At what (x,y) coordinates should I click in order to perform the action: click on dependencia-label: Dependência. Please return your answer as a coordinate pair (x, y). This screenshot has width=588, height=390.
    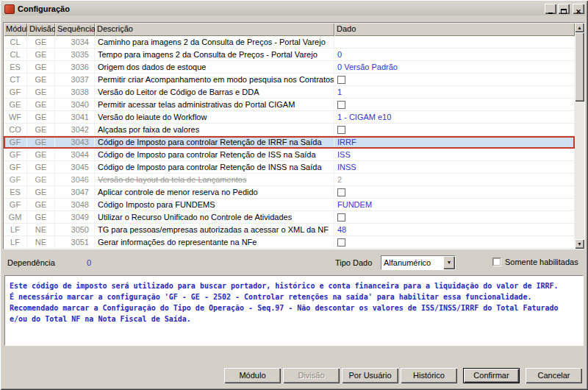
    Looking at the image, I should click on (31, 263).